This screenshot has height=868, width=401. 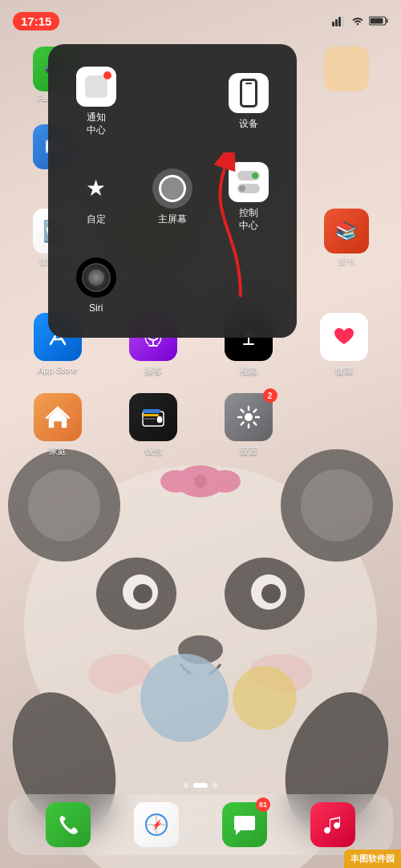 What do you see at coordinates (96, 197) in the screenshot?
I see `menu-item-customize: ★ 自定` at bounding box center [96, 197].